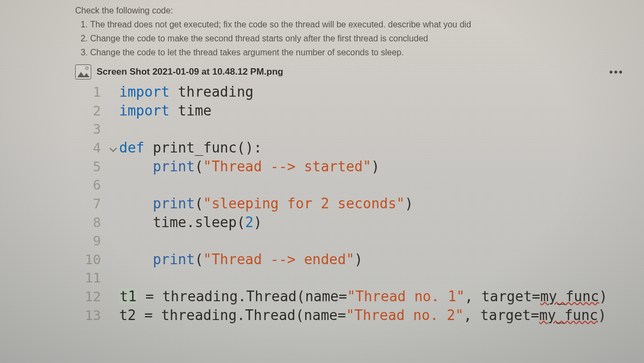  I want to click on code-line: 3, so click(360, 129).